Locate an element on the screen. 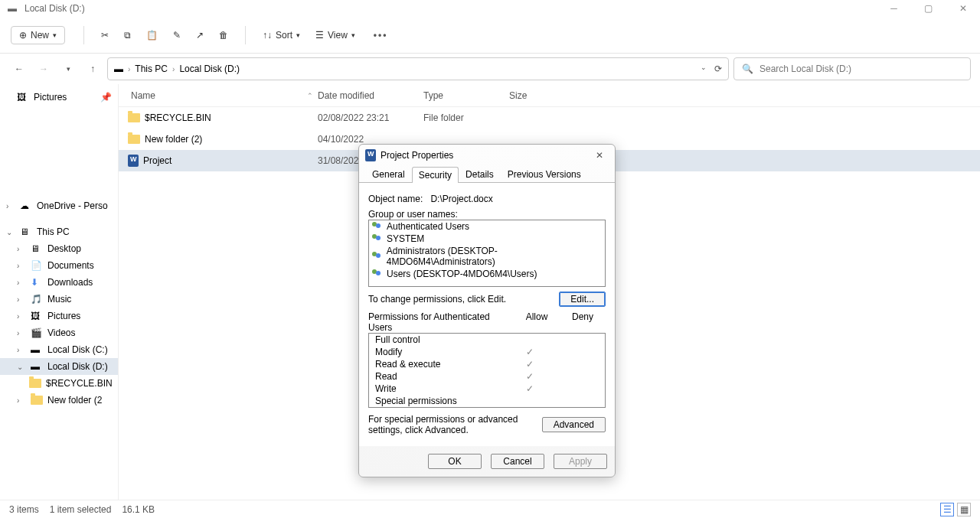 Image resolution: width=980 pixels, height=518 pixels. object-name-label: Object name: is located at coordinates (395, 199).